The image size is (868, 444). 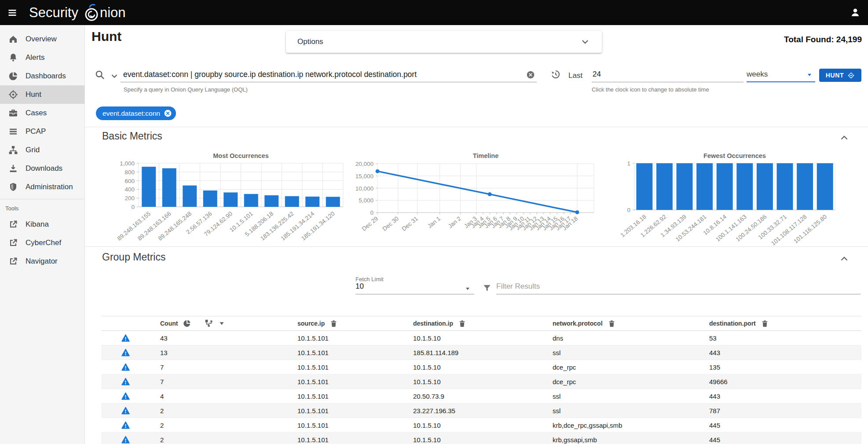 What do you see at coordinates (481, 382) in the screenshot?
I see `table-row: 710.1.5.10110.1.5.10dce_rpc49666` at bounding box center [481, 382].